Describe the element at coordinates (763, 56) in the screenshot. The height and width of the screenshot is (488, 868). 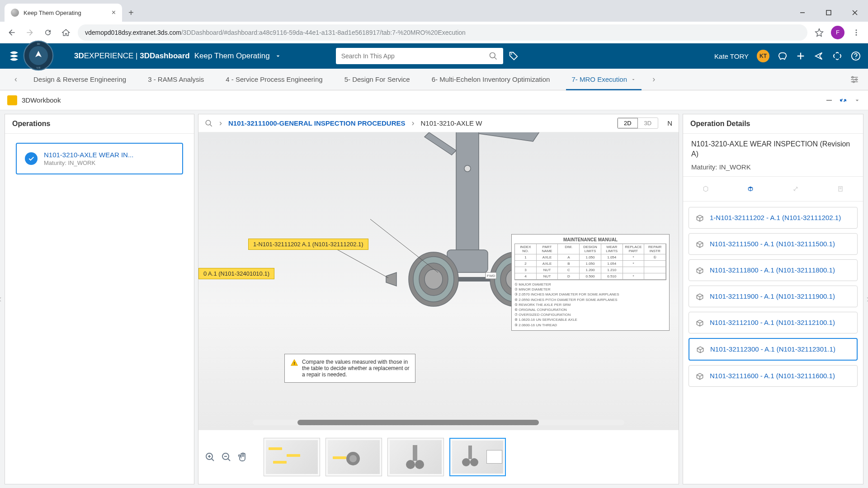
I see `user-avatar: KT` at that location.